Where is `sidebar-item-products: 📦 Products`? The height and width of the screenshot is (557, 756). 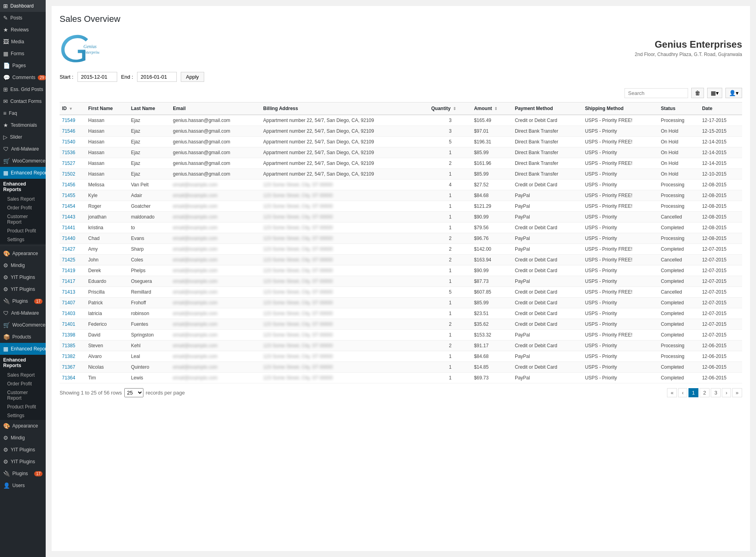
sidebar-item-products: 📦 Products is located at coordinates (23, 337).